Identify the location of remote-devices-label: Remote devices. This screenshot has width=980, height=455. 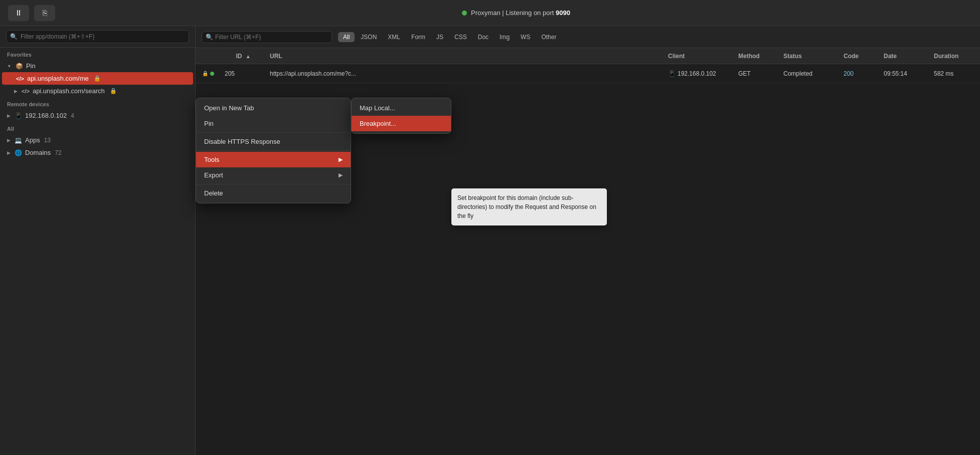
(97, 103).